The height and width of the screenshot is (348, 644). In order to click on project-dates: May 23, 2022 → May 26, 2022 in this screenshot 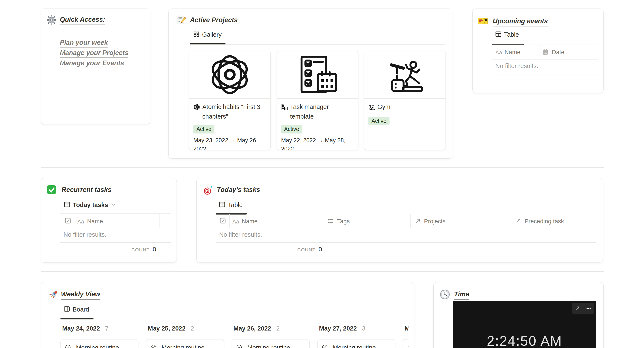, I will do `click(226, 143)`.